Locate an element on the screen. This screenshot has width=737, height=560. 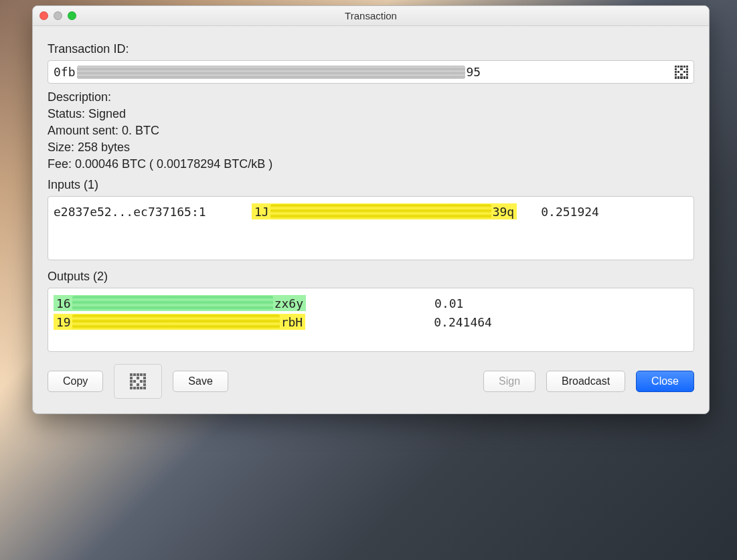
list-item: 19 rbH 0.241464 is located at coordinates (371, 322).